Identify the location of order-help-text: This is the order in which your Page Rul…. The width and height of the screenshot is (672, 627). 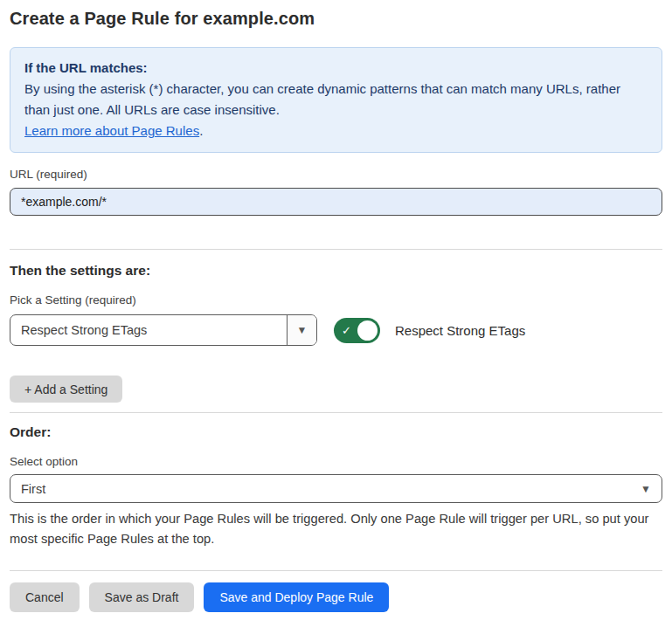
(336, 529).